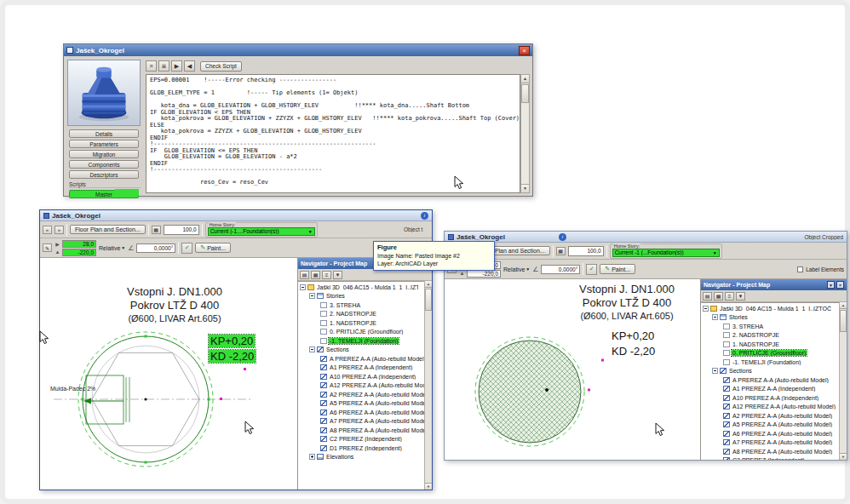 Image resolution: width=850 pixels, height=504 pixels. What do you see at coordinates (189, 66) in the screenshot?
I see `back-step-icon: ◀` at bounding box center [189, 66].